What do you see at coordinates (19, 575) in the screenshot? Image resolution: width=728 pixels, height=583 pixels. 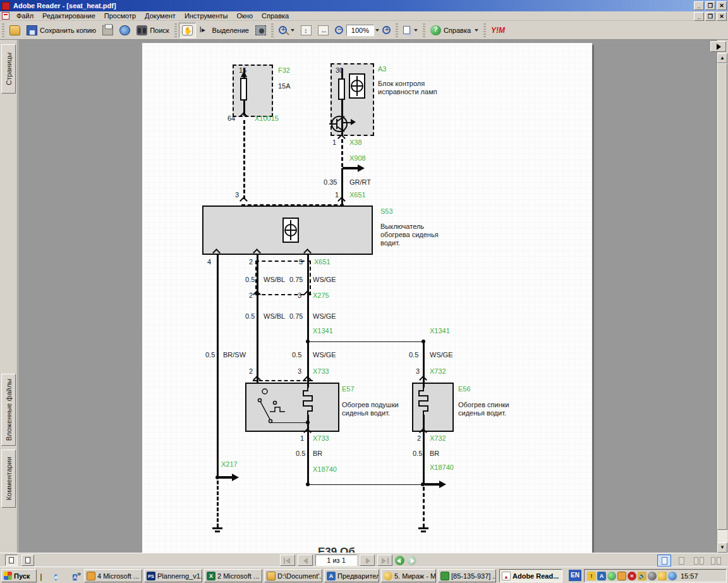 I see `start-button: Пуск` at bounding box center [19, 575].